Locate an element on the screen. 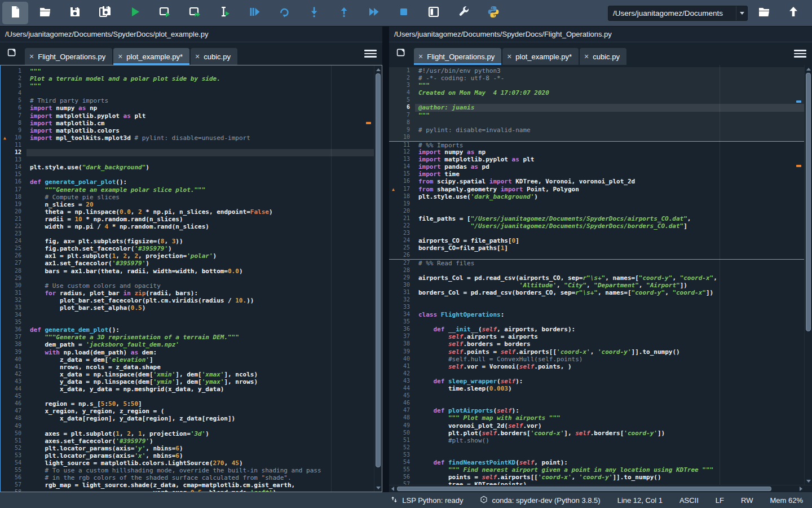  code-line-52: 52 plt.locator_params(axis='y', nbins=6) is located at coordinates (187, 448).